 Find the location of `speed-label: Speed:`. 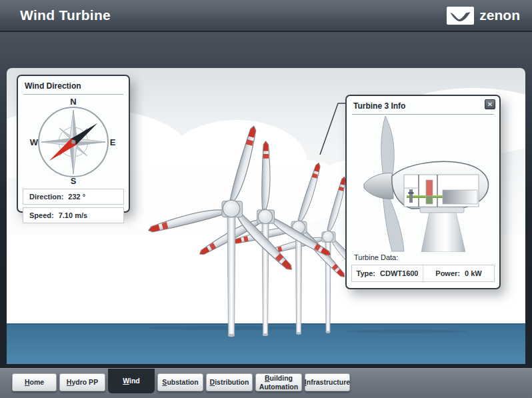

speed-label: Speed: is located at coordinates (41, 215).